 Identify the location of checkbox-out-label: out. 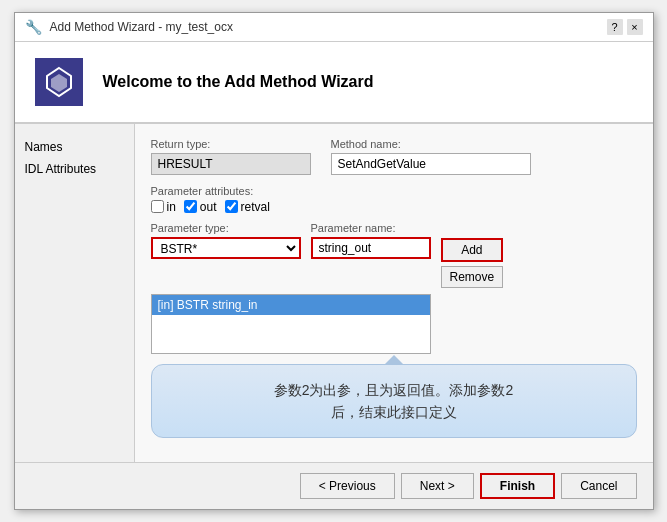
(208, 207).